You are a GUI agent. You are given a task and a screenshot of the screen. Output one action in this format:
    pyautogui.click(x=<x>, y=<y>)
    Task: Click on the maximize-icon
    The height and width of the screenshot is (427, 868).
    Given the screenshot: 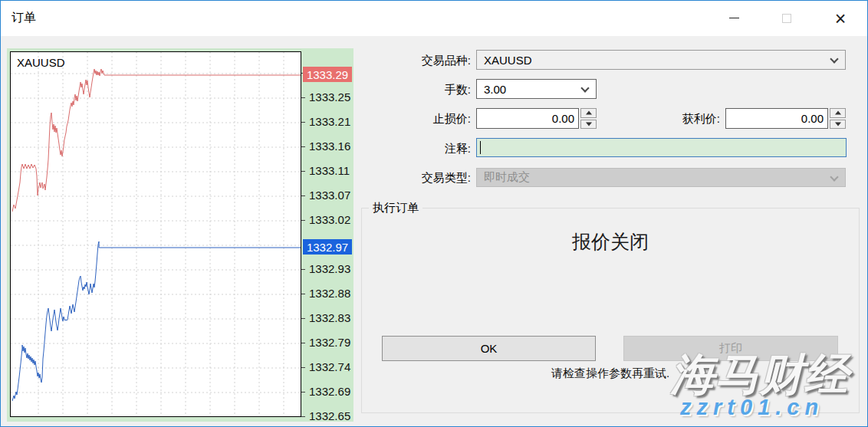 What is the action you would take?
    pyautogui.click(x=787, y=18)
    